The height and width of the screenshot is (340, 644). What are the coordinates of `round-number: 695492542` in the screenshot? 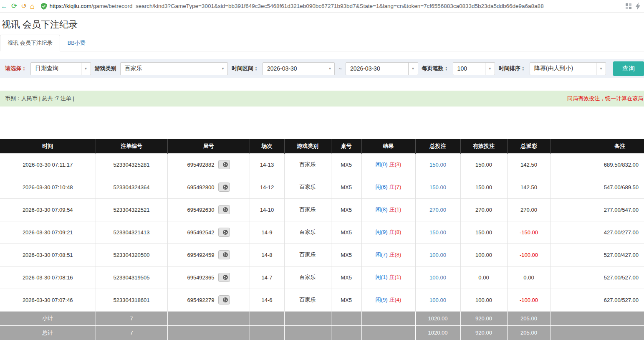 It's located at (200, 232).